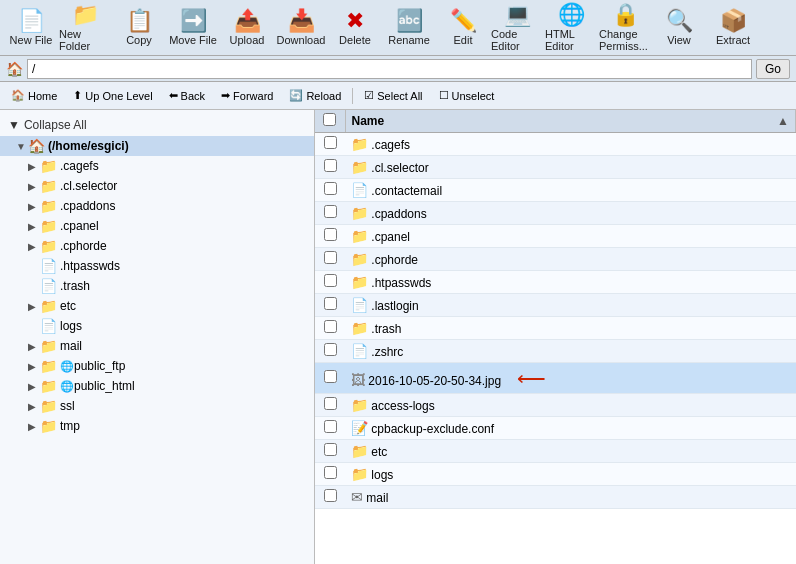 The image size is (796, 564). Describe the element at coordinates (556, 282) in the screenshot. I see `table-row: 📁 .htpasswds` at that location.